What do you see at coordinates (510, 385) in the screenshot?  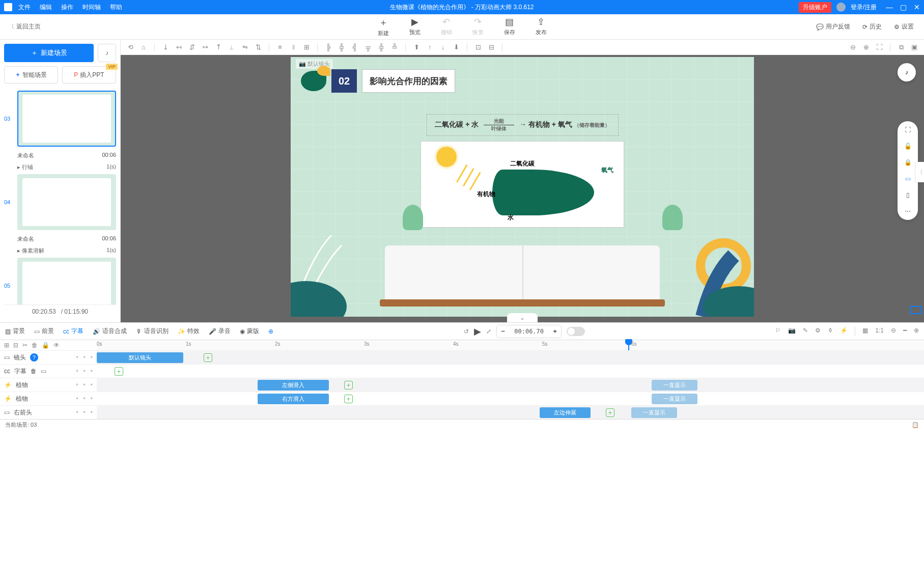 I see `track-lane: 左侧滑入一直显示 +` at bounding box center [510, 385].